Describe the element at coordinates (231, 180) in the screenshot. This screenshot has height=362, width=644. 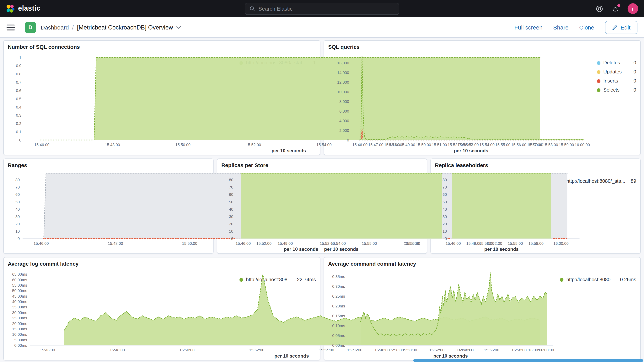
I see `y-tick-label: 80` at that location.